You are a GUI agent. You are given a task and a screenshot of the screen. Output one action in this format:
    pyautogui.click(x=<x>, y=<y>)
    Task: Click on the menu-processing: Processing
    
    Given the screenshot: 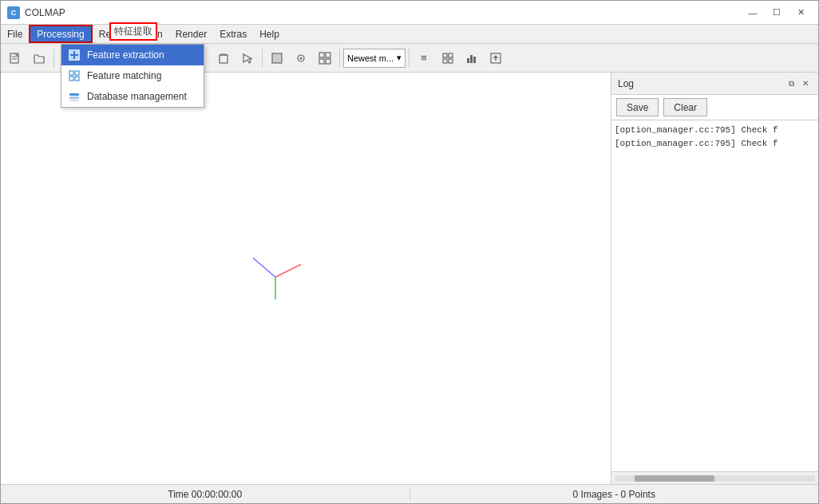 What is the action you would take?
    pyautogui.click(x=61, y=33)
    